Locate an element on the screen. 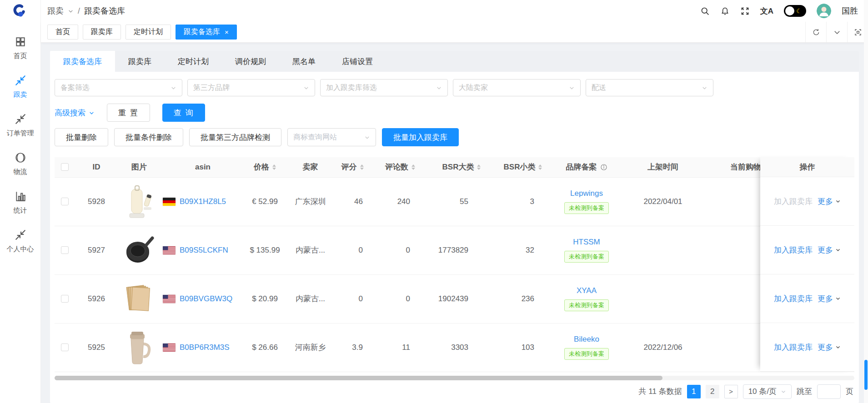 This screenshot has height=403, width=868. sidebar-item-statistics: 统计 is located at coordinates (20, 203).